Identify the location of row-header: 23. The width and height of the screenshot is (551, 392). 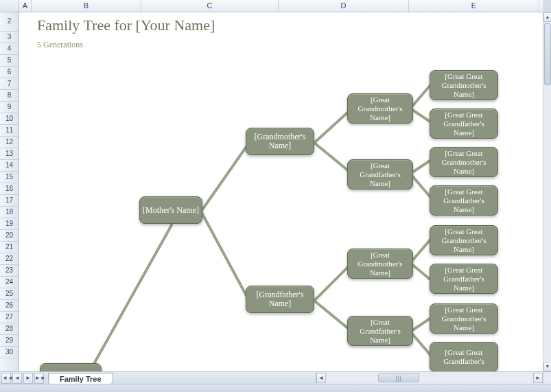
(10, 270).